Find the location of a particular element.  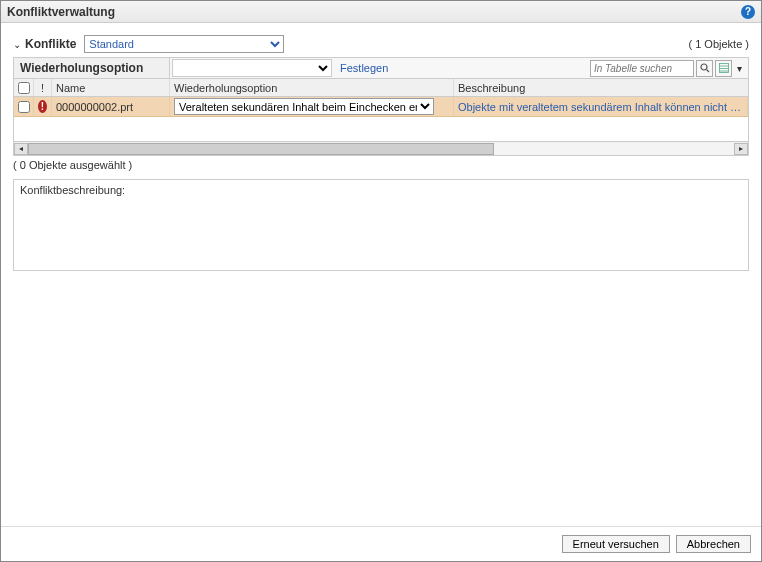

section-title: Konflikte is located at coordinates (50, 44).